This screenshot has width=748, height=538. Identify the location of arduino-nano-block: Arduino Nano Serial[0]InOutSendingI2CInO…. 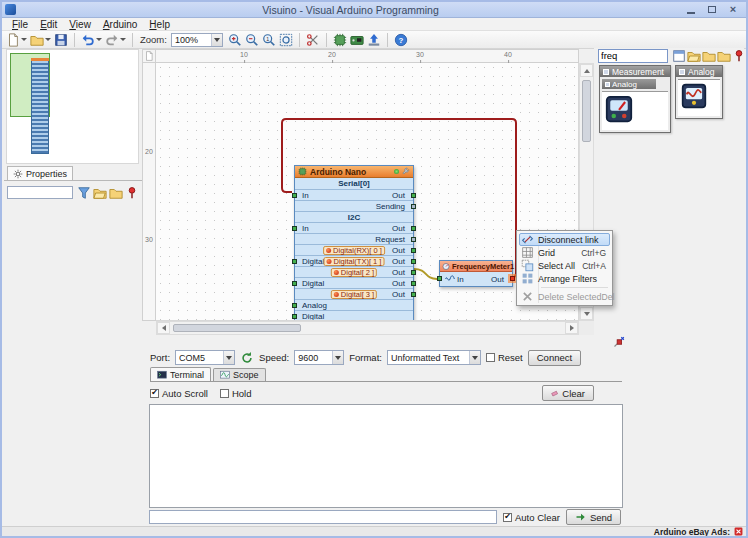
(354, 243).